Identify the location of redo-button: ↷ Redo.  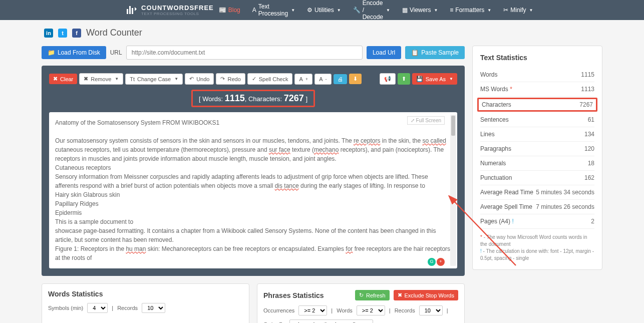
(230, 79).